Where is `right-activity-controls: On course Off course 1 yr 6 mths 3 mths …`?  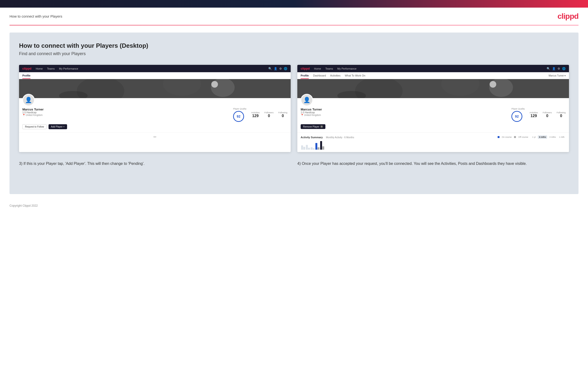 right-activity-controls: On course Off course 1 yr 6 mths 3 mths … is located at coordinates (532, 137).